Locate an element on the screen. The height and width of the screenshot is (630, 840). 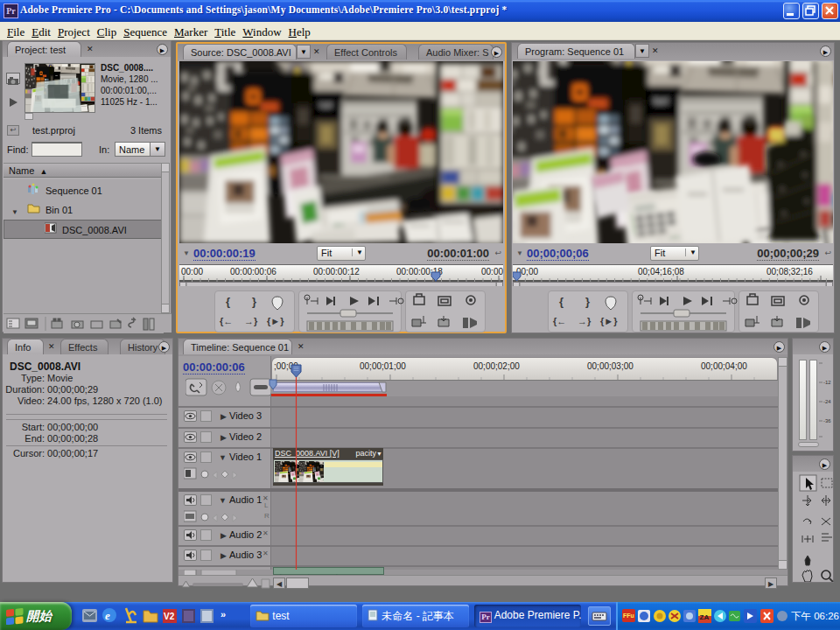
svg-text: FFu is located at coordinates (628, 616).